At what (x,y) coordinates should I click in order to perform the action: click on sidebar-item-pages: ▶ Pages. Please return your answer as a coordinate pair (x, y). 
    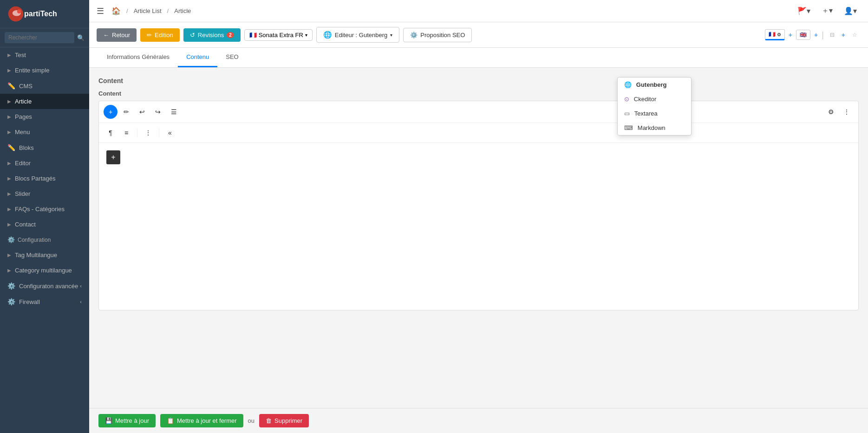
    Looking at the image, I should click on (45, 117).